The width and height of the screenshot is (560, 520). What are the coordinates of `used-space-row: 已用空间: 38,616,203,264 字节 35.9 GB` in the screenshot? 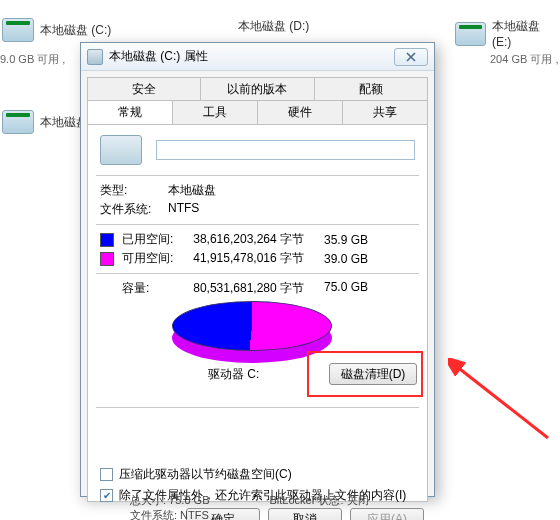 It's located at (258, 240).